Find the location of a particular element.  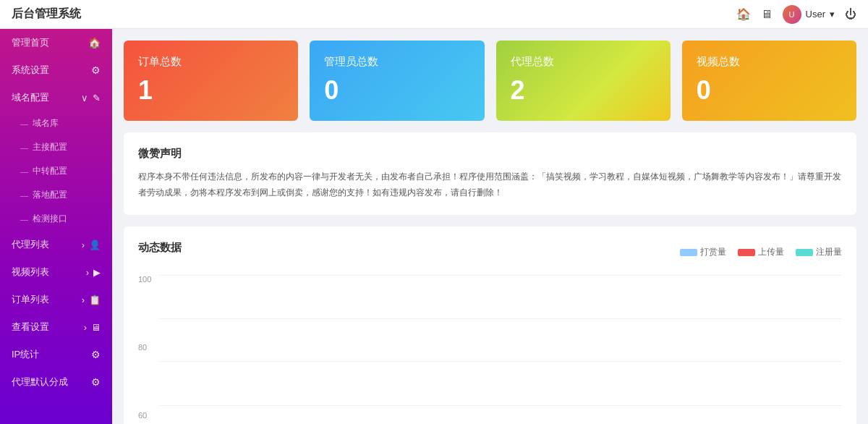

logo: 后台管理系统 is located at coordinates (46, 14).